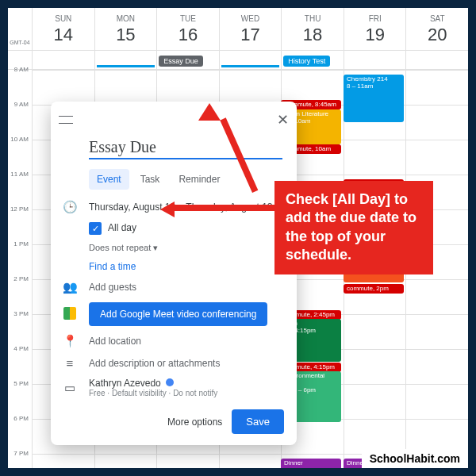 The height and width of the screenshot is (476, 476). What do you see at coordinates (313, 60) in the screenshot?
I see `allday-history-test: History Test` at bounding box center [313, 60].